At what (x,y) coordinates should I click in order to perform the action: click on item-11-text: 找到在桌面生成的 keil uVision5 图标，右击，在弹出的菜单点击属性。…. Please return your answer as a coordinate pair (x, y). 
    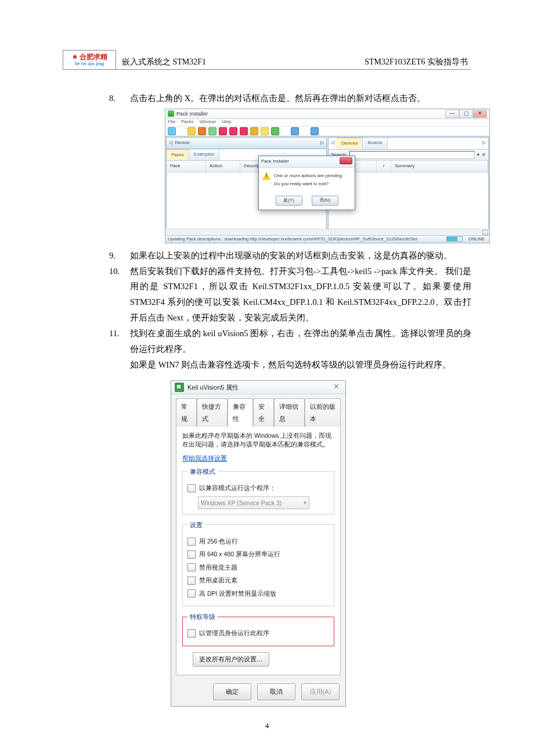
    Looking at the image, I should click on (301, 341).